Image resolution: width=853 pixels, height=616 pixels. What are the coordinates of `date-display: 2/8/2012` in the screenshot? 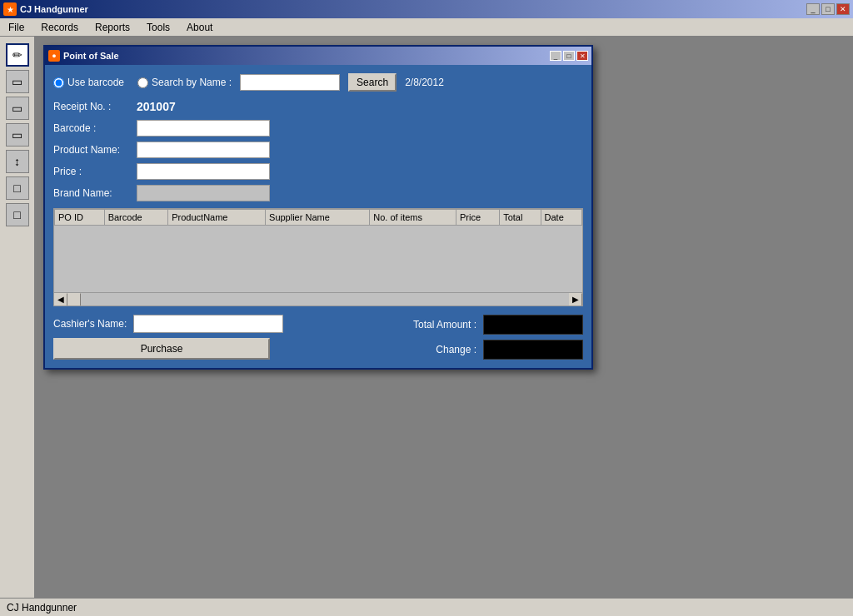 It's located at (425, 82).